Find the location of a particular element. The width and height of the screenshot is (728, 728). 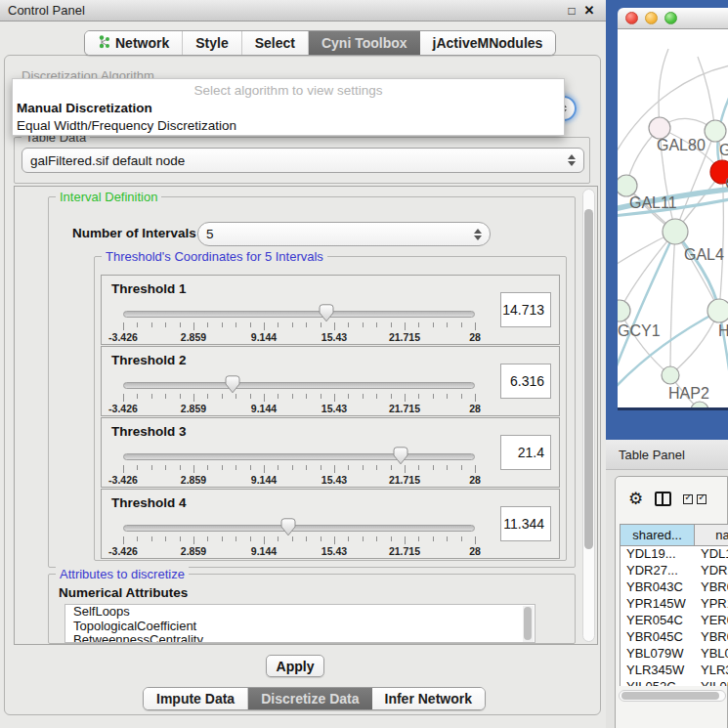

attributes-scrollbar is located at coordinates (528, 624).